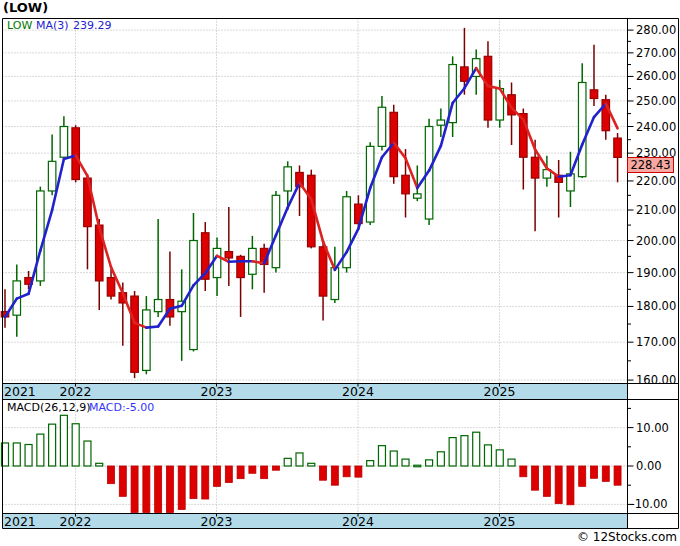  I want to click on page-title: (LOW), so click(26, 8).